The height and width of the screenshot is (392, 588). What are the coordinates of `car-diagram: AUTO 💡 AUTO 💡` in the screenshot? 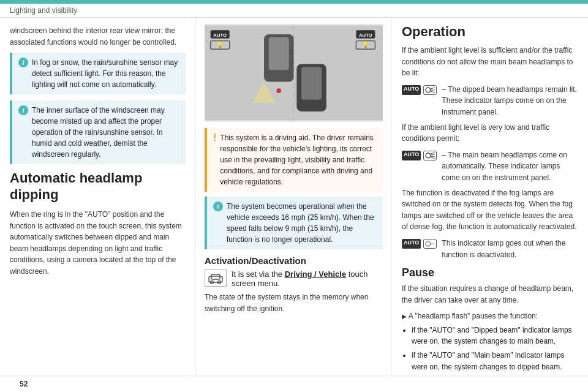 It's located at (294, 73).